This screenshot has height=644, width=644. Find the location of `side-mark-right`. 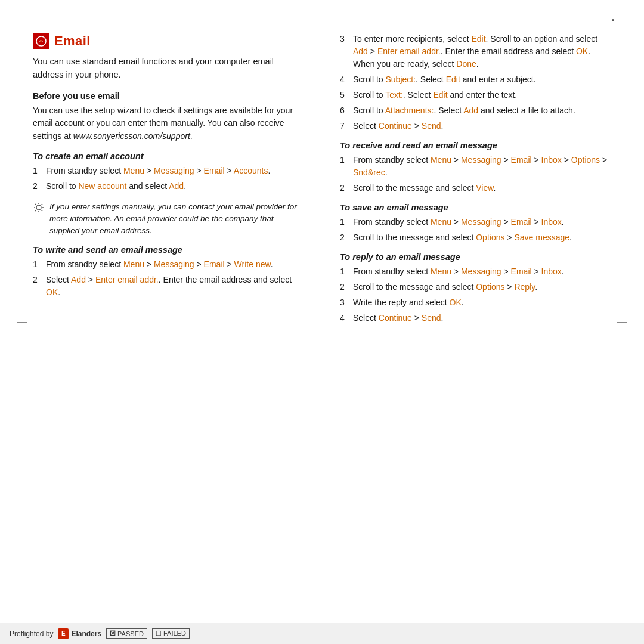

side-mark-right is located at coordinates (622, 322).